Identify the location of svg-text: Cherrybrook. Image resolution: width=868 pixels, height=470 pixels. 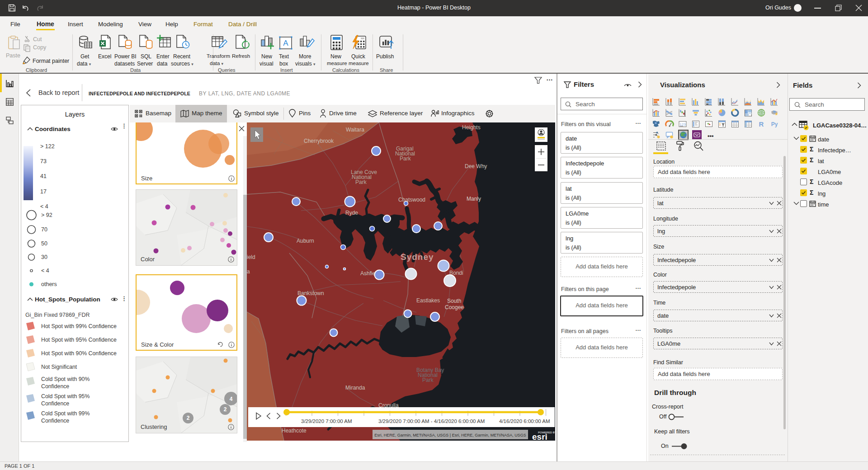
(319, 141).